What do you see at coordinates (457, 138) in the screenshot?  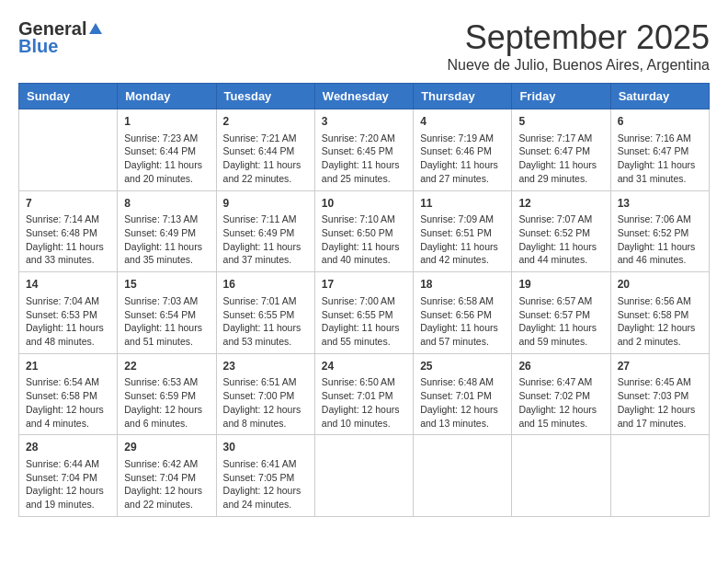 I see `day-info-line: Sunrise: 7:19 AM` at bounding box center [457, 138].